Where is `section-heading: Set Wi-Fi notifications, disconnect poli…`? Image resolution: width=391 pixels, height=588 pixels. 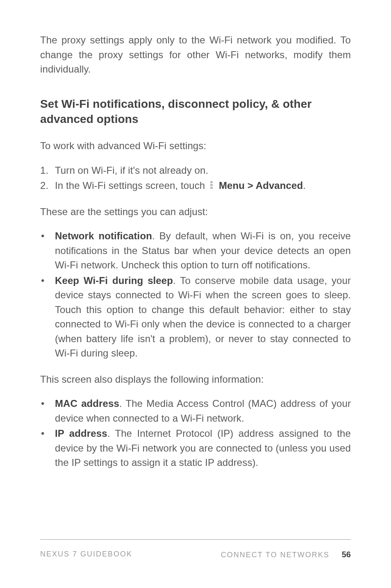 section-heading: Set Wi-Fi notifications, disconnect poli… is located at coordinates (196, 112).